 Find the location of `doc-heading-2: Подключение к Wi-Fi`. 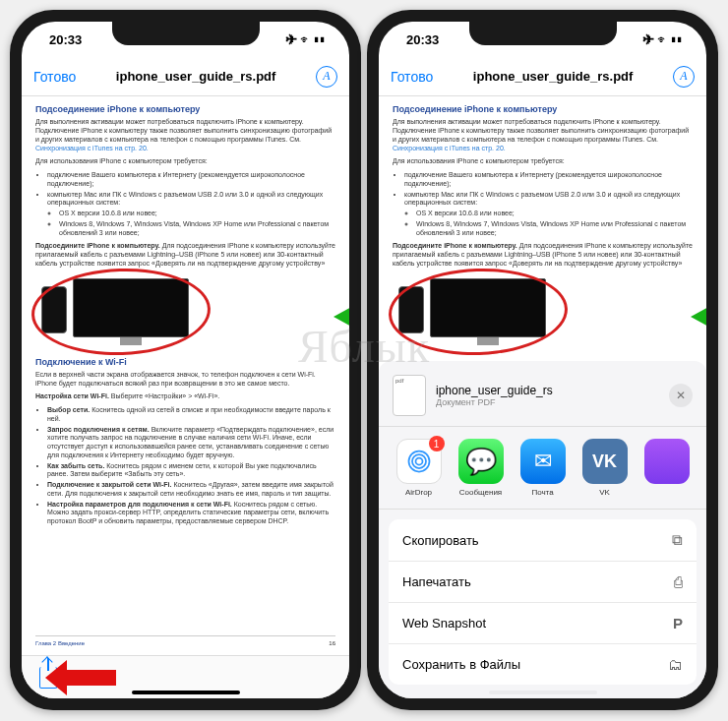

doc-heading-2: Подключение к Wi-Fi is located at coordinates (185, 362).